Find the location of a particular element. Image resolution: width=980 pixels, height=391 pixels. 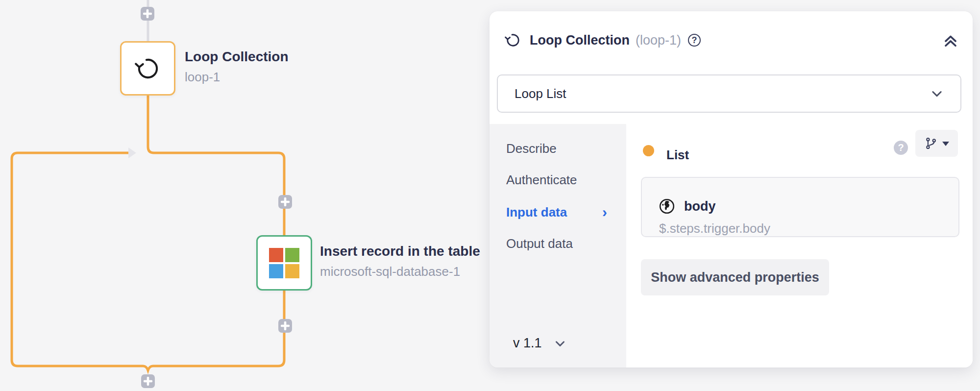

tab-authenticate: Authenticate is located at coordinates (542, 180).